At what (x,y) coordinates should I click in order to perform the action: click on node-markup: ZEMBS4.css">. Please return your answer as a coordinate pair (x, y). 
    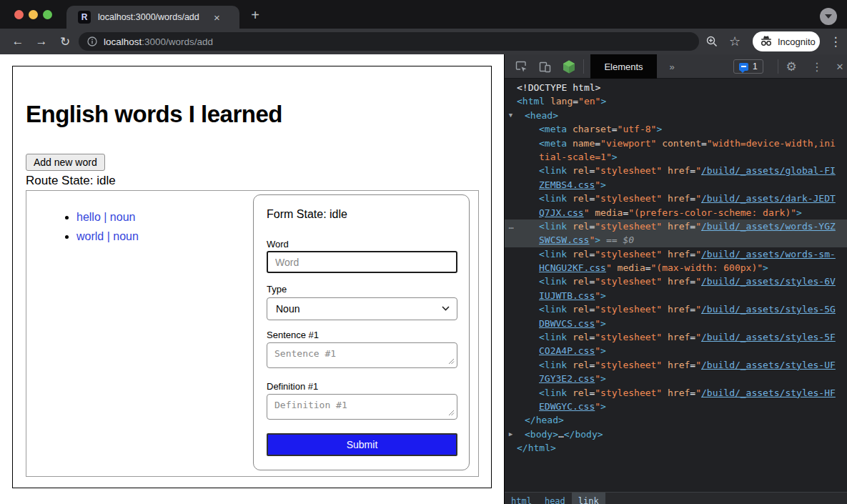
    Looking at the image, I should click on (562, 184).